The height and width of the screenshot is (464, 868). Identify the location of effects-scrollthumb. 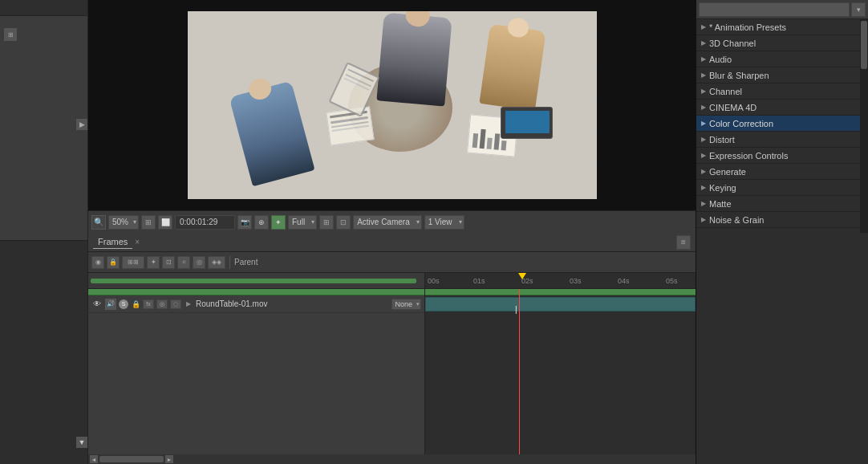
(864, 45).